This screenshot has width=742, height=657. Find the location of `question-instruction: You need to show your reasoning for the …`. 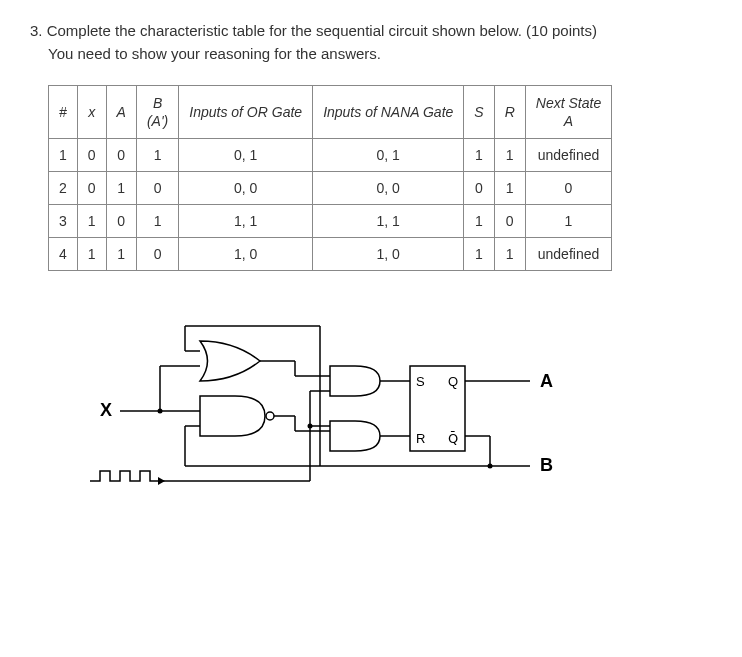

question-instruction: You need to show your reasoning for the … is located at coordinates (380, 54).